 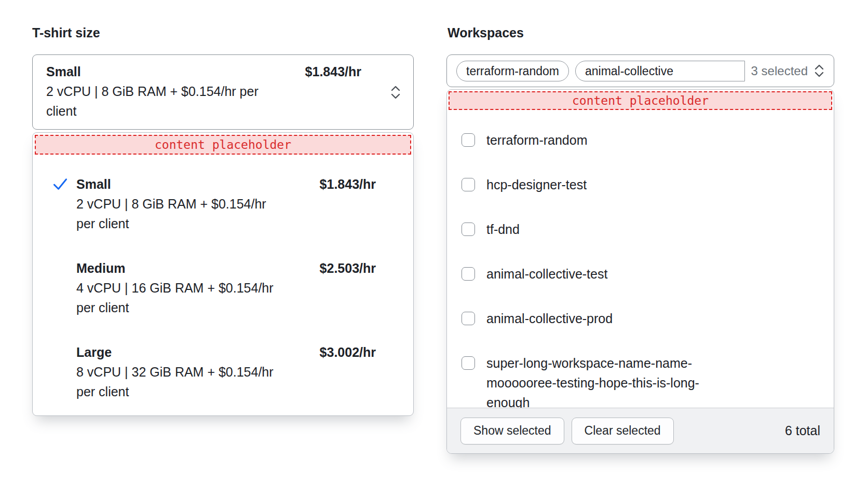 What do you see at coordinates (93, 184) in the screenshot?
I see `option-title: Small` at bounding box center [93, 184].